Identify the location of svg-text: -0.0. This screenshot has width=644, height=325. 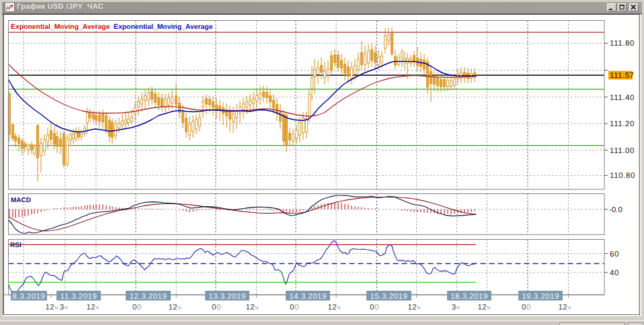
(616, 210).